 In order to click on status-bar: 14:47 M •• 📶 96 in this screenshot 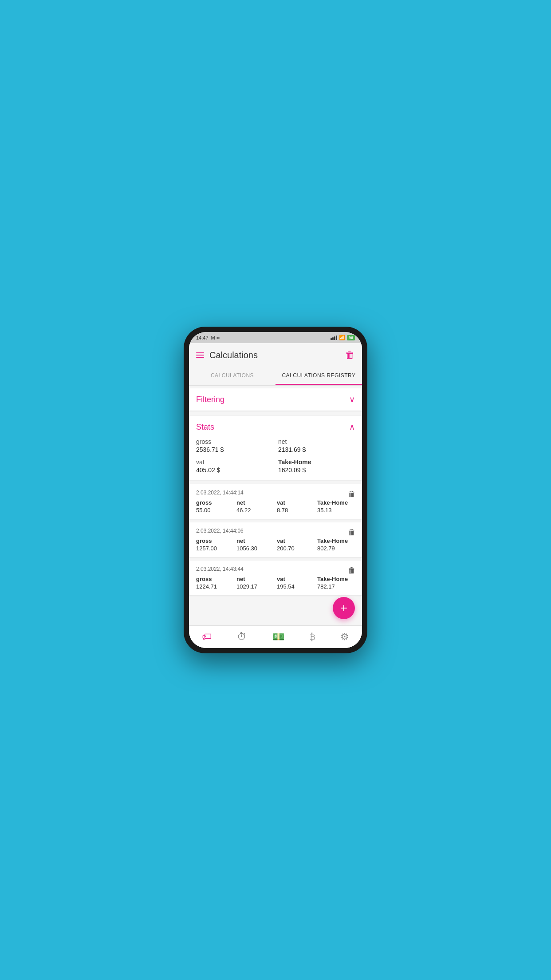, I will do `click(276, 337)`.